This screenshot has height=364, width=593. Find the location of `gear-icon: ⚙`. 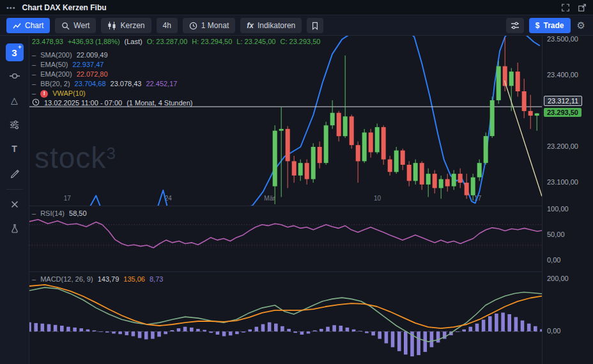

gear-icon: ⚙ is located at coordinates (581, 26).